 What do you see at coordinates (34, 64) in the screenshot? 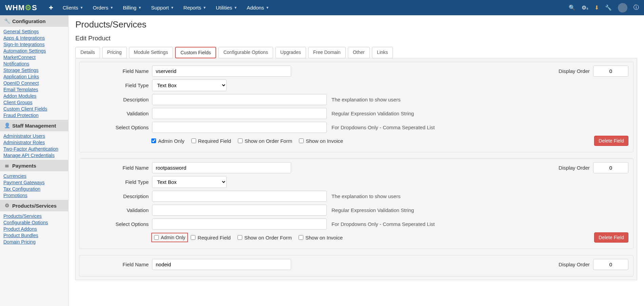
I see `sidebar-link: Notifications` at bounding box center [34, 64].